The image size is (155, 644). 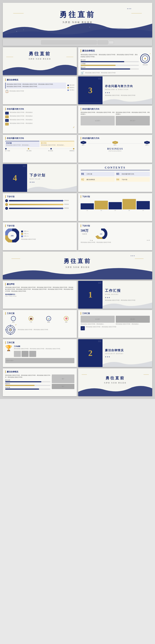 I want to click on section2-sub: INTEGRITY REPORT, so click(x=128, y=354).